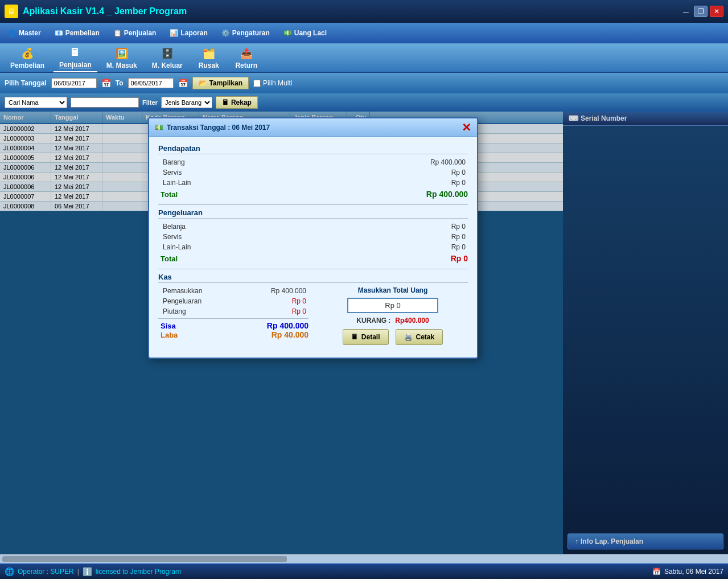 The image size is (728, 579). Describe the element at coordinates (172, 311) in the screenshot. I see `kas-piutang-label: Piutang` at that location.